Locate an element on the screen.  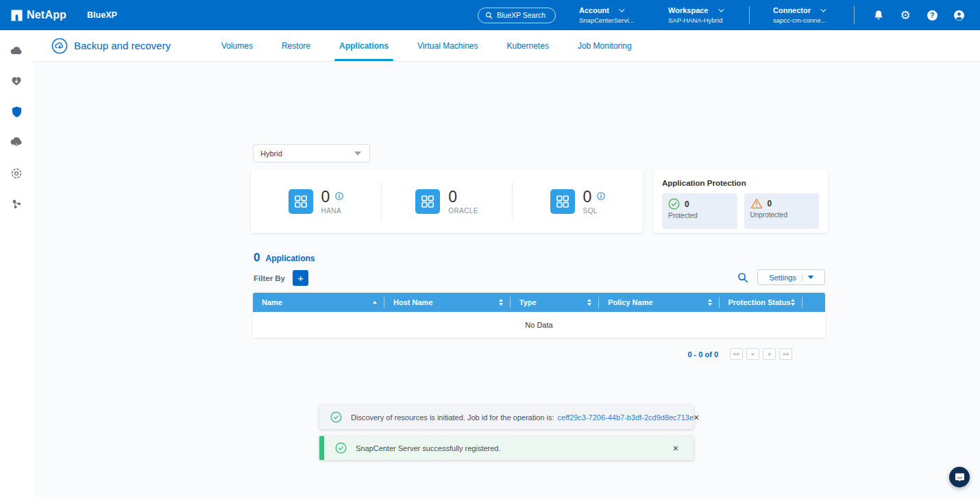
search-label: BlueXP Search is located at coordinates (521, 15).